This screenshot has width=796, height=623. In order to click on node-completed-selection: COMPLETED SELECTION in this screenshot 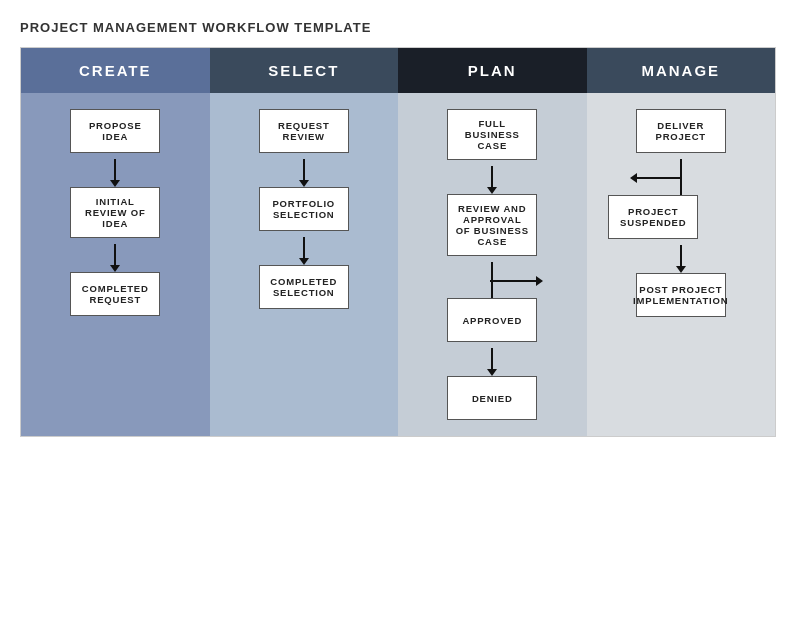, I will do `click(304, 287)`.